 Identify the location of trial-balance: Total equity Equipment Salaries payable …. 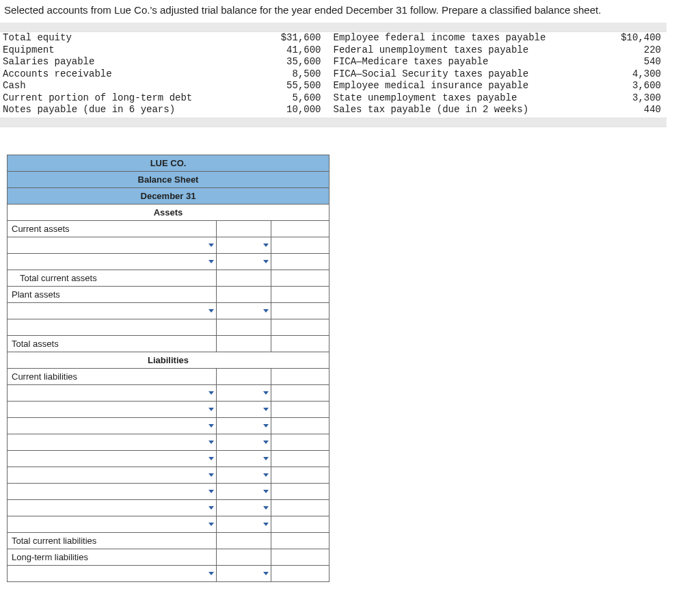
(334, 75).